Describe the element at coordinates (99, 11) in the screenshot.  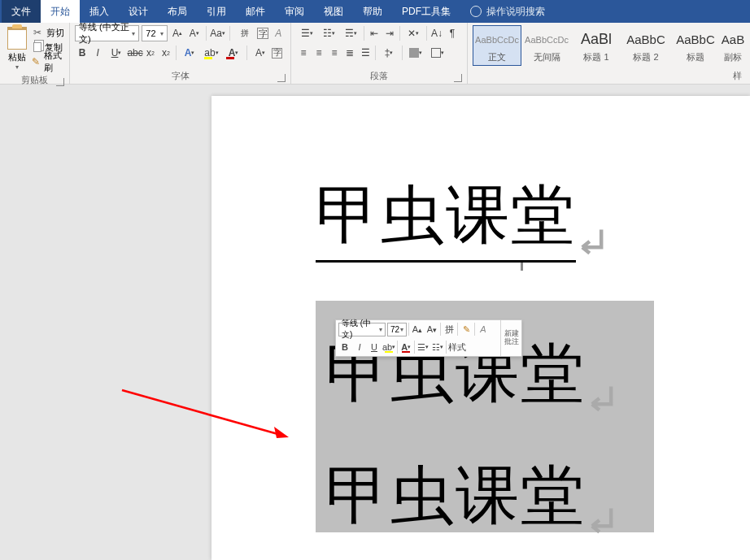
I see `menu-insert: 插入` at that location.